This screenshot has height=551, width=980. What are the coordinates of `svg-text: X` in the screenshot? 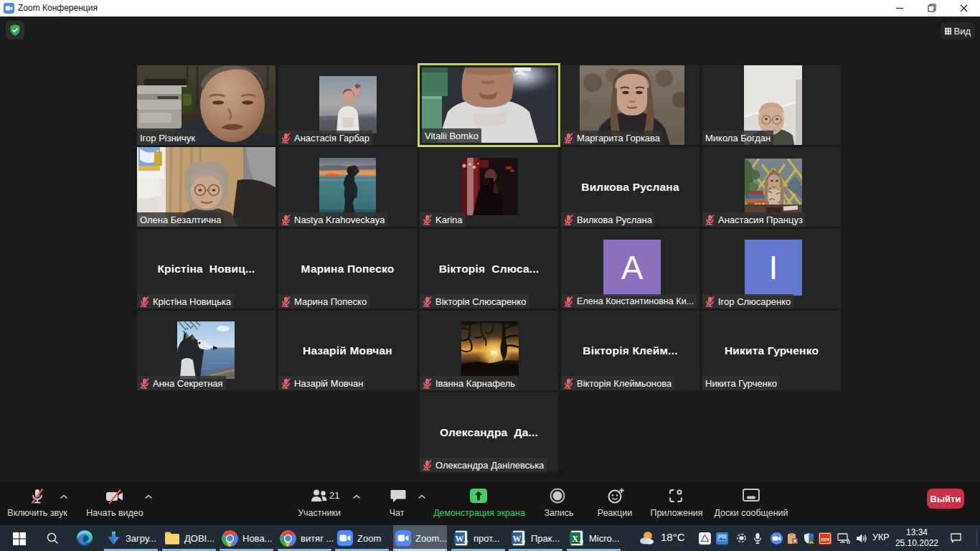 It's located at (575, 539).